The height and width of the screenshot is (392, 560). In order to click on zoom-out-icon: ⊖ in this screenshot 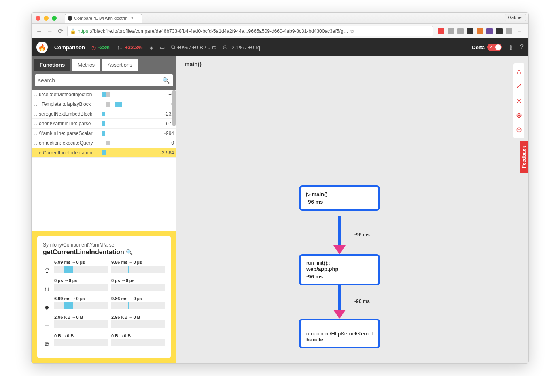, I will do `click(519, 130)`.